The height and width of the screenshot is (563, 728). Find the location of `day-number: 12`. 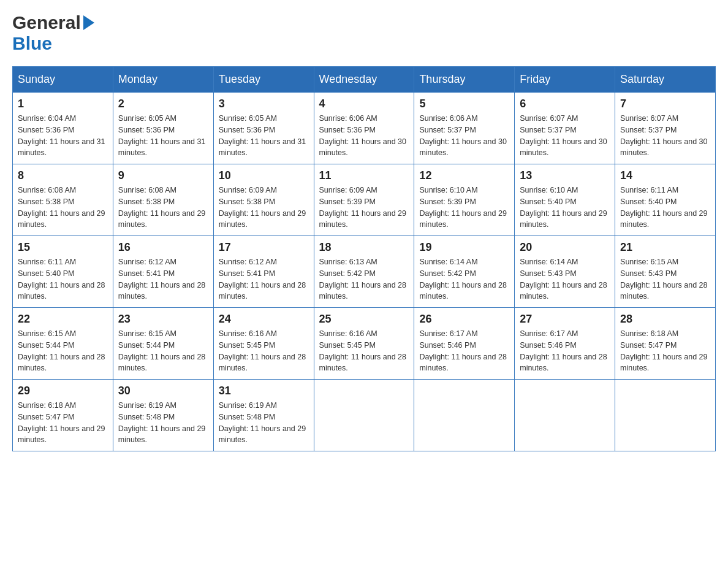

day-number: 12 is located at coordinates (464, 175).